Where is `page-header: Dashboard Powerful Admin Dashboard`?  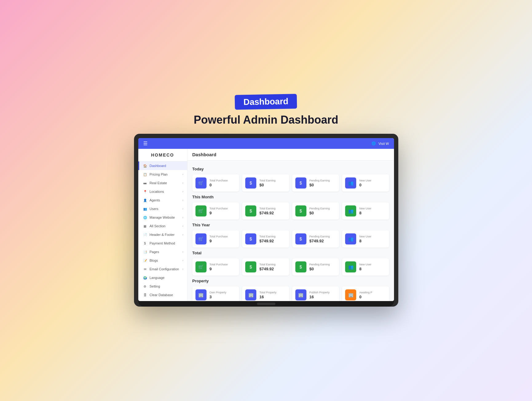
page-header: Dashboard Powerful Admin Dashboard is located at coordinates (266, 110).